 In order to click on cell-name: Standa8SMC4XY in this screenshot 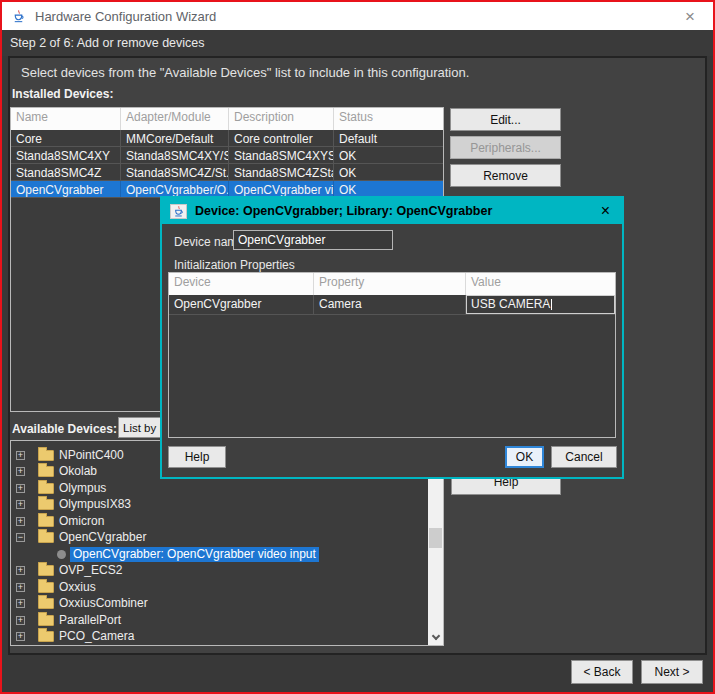, I will do `click(66, 155)`.